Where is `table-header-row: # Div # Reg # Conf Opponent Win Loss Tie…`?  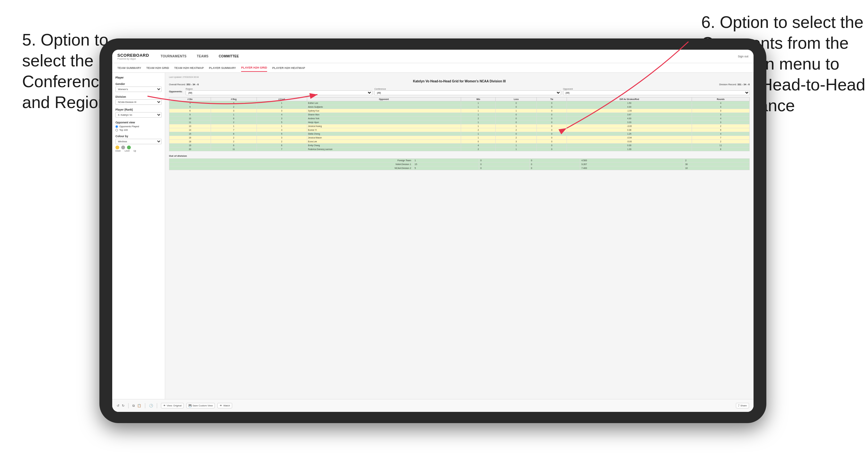 table-header-row: # Div # Reg # Conf Opponent Win Loss Tie… is located at coordinates (460, 99).